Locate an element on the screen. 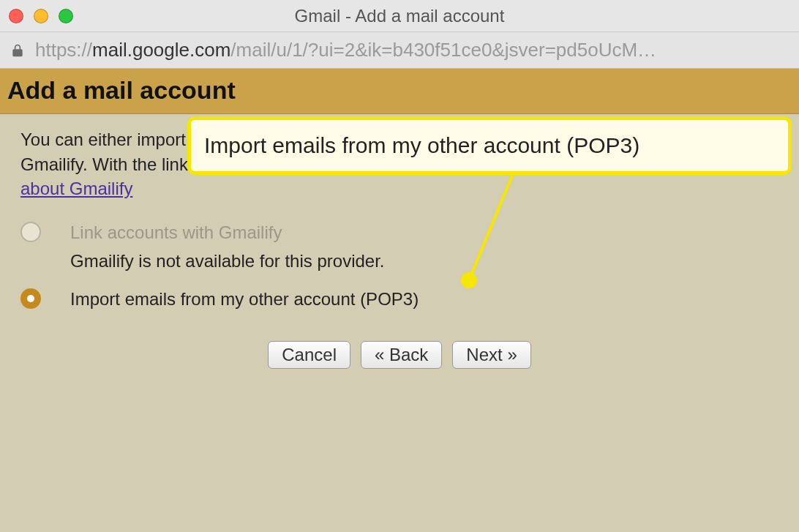 This screenshot has width=799, height=532. option-pop3-label: Import emails from my other account (POP… is located at coordinates (244, 299).